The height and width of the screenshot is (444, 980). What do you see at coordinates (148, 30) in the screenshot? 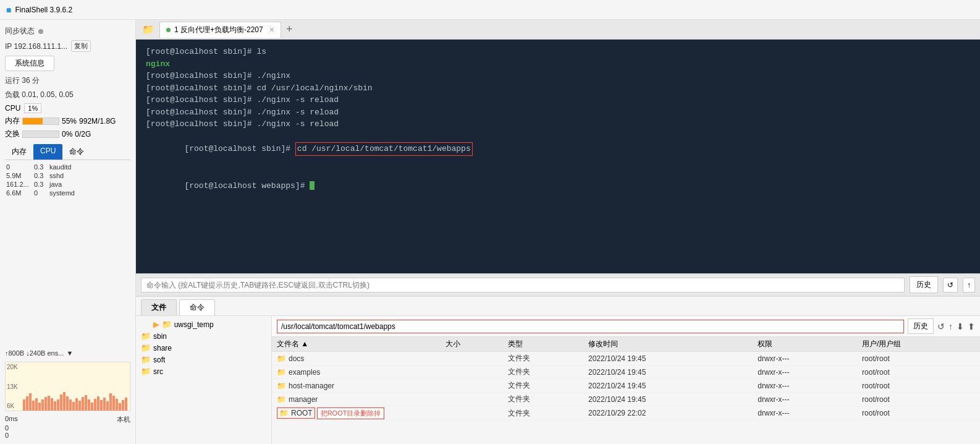
I see `folder-button: 📁` at bounding box center [148, 30].